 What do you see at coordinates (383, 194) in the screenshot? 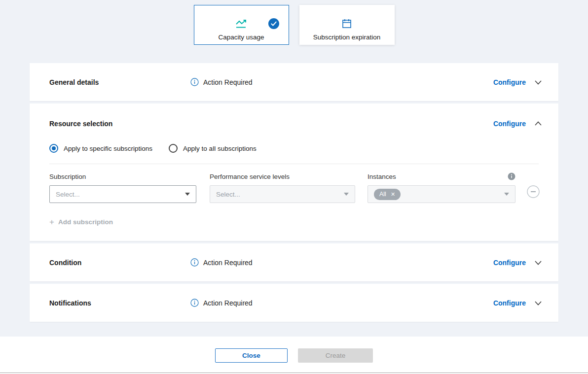
I see `tag-label: All` at bounding box center [383, 194].